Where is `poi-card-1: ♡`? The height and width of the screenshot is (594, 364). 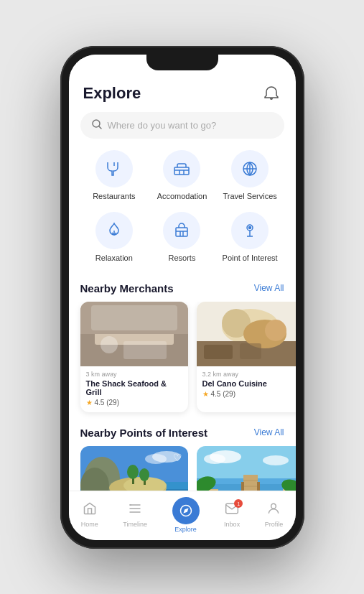
poi-card-1: ♡ is located at coordinates (134, 468).